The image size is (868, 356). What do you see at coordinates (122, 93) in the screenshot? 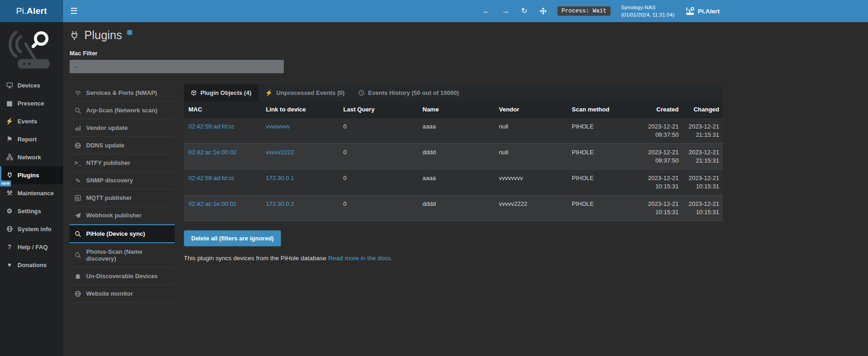
I see `plugin-nav-label: Services & Ports (NMAP)` at bounding box center [122, 93].